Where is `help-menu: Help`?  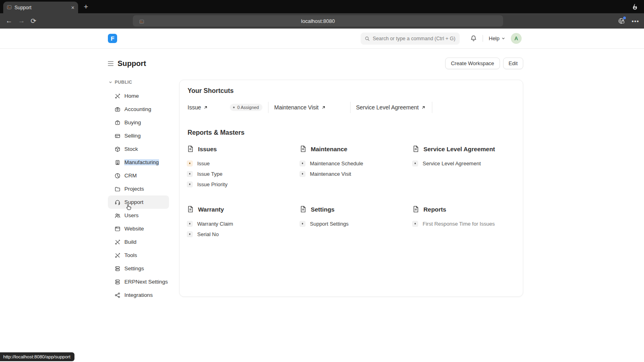
help-menu: Help is located at coordinates (497, 39).